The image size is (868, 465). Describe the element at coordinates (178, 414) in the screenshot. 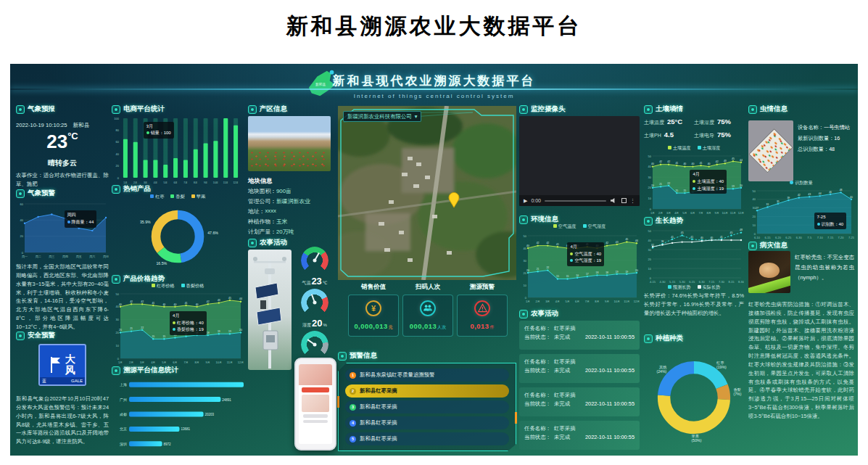

I see `city-views-hbar-chart: 上海广州24891成都20203北京13681深圳8972` at that location.